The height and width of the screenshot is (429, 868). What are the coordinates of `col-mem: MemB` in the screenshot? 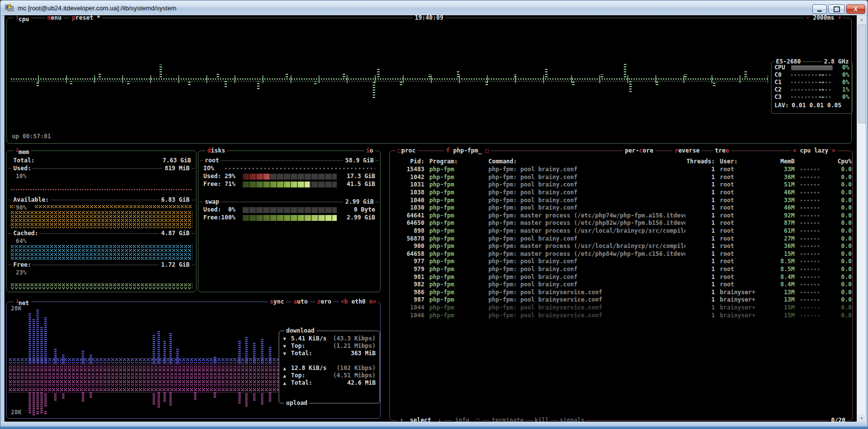 It's located at (782, 161).